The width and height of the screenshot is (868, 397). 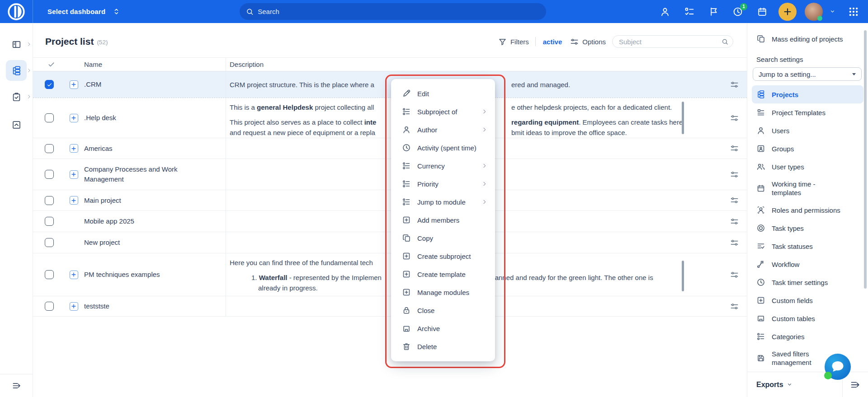 I want to click on swap-dashboard-icon, so click(x=117, y=12).